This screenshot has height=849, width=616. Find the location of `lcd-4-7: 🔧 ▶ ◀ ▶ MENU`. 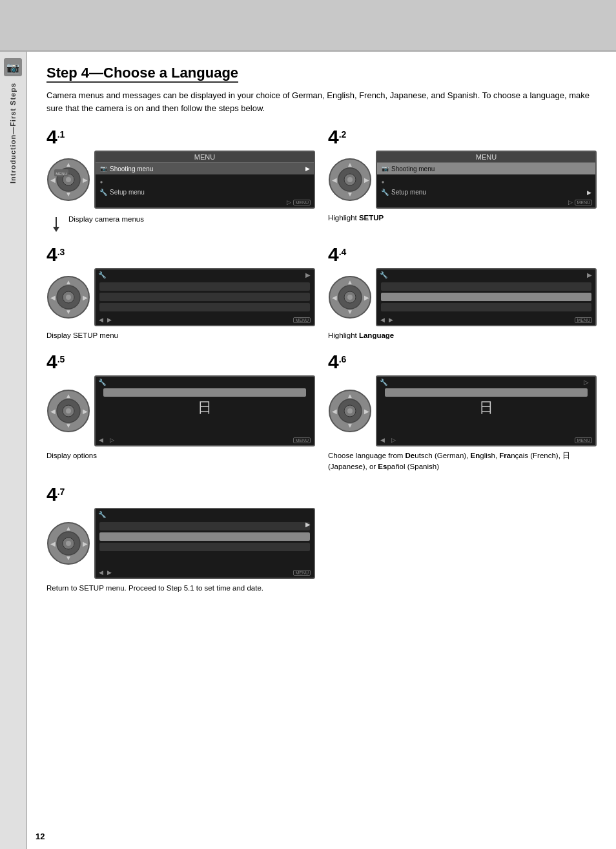

lcd-4-7: 🔧 ▶ ◀ ▶ MENU is located at coordinates (205, 543).